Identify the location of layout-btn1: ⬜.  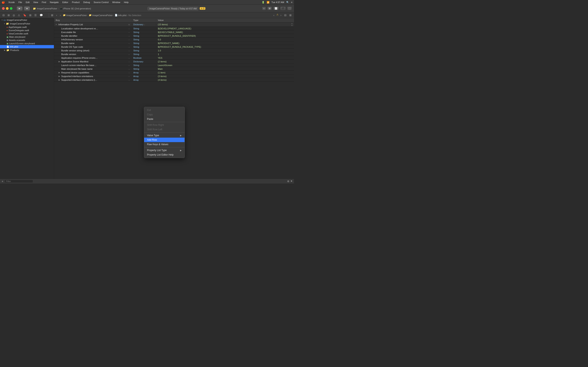
(276, 8).